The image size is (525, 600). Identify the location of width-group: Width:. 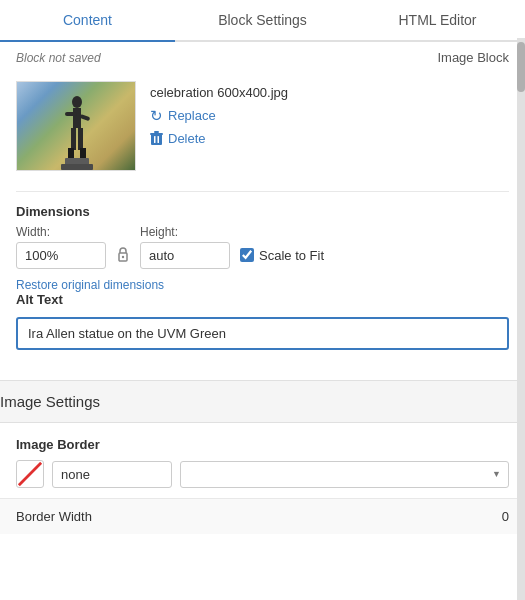
(61, 247).